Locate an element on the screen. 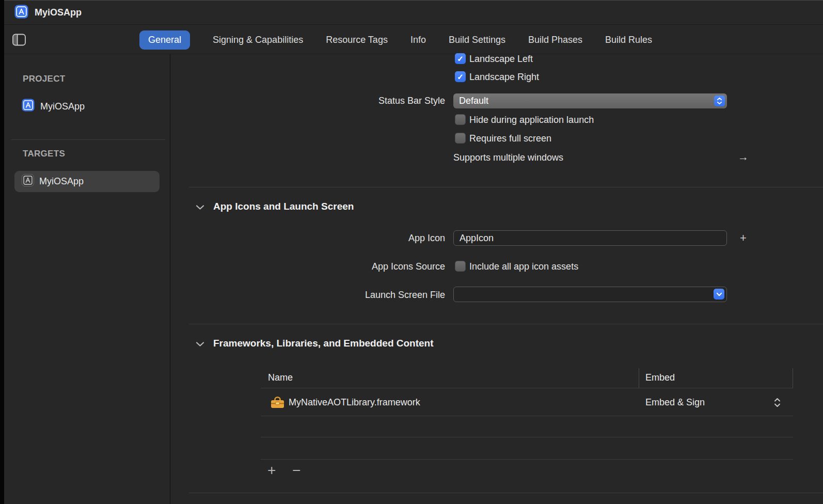  targets-section-header: TARGETS is located at coordinates (44, 154).